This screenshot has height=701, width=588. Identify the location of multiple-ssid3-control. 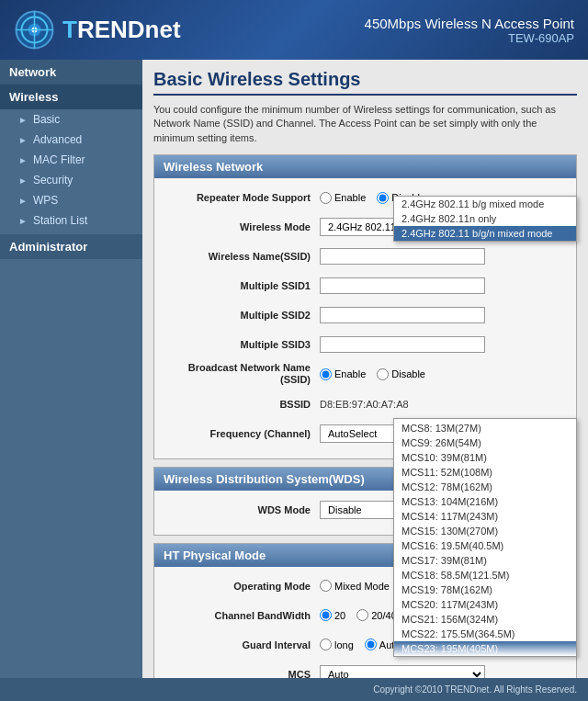
(443, 345).